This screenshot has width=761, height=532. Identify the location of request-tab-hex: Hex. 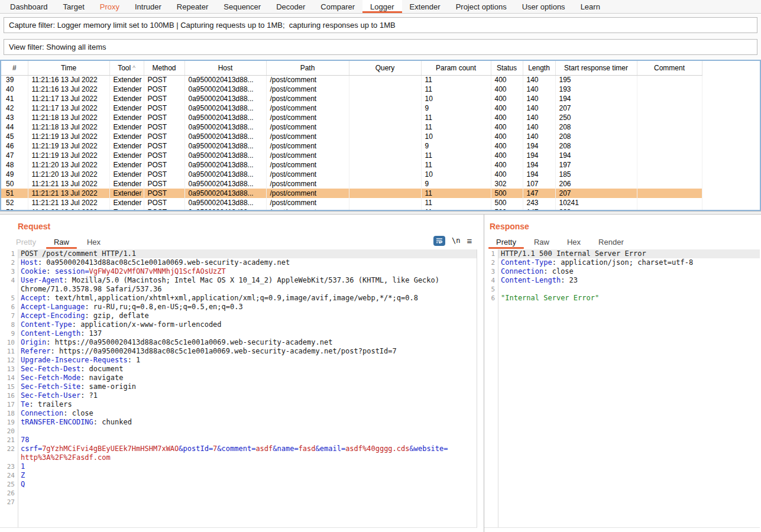
(93, 242).